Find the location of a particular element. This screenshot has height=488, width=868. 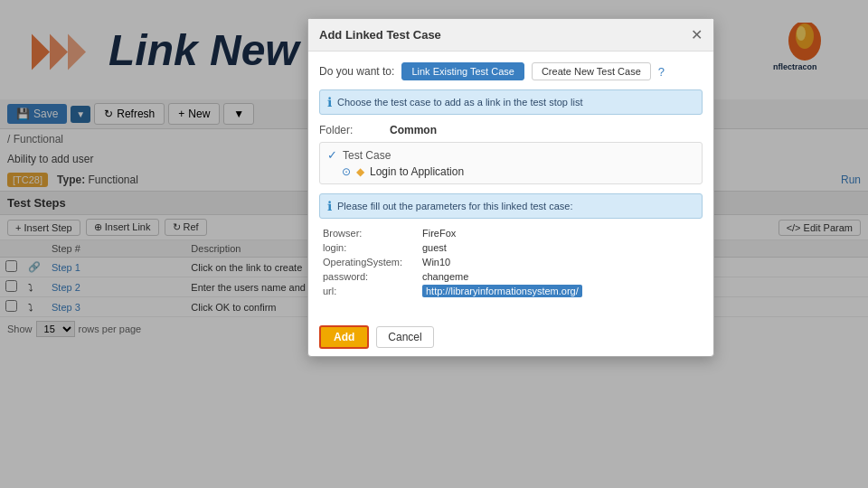

params-table: Browser: FireFox login: guest OperatingS… is located at coordinates (511, 262).